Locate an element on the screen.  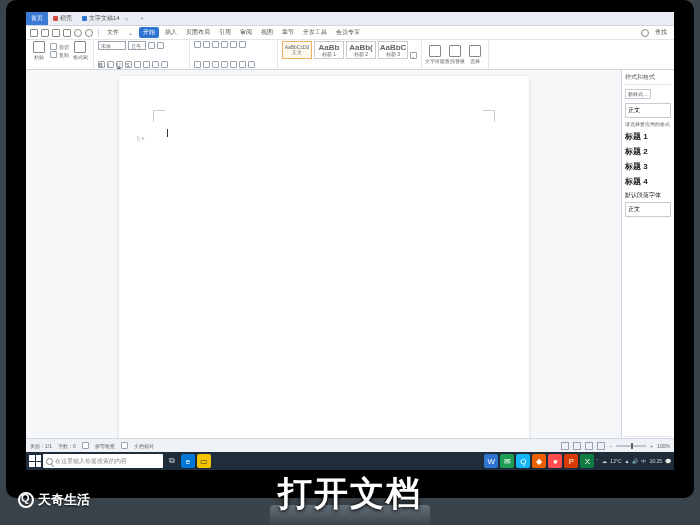
tray-time: 16:25 is located at coordinates (656, 461).